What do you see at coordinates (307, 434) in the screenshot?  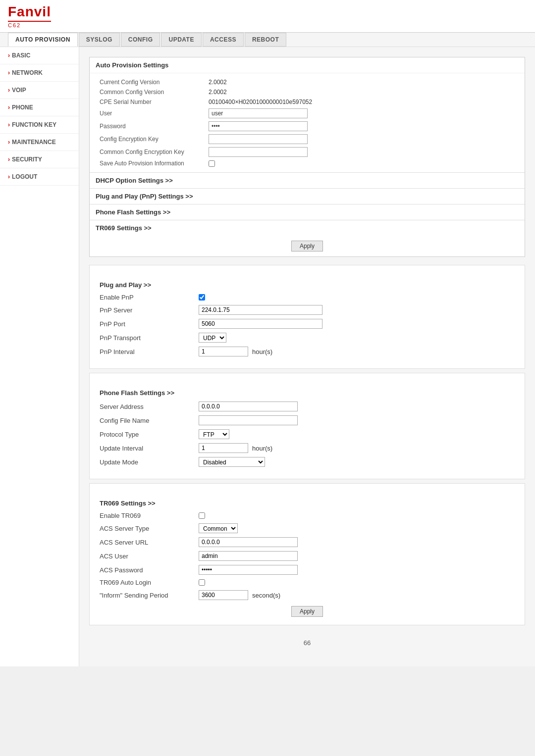 I see `protocol-type-row: Protocol Type FTP TFTP HTTP` at bounding box center [307, 434].